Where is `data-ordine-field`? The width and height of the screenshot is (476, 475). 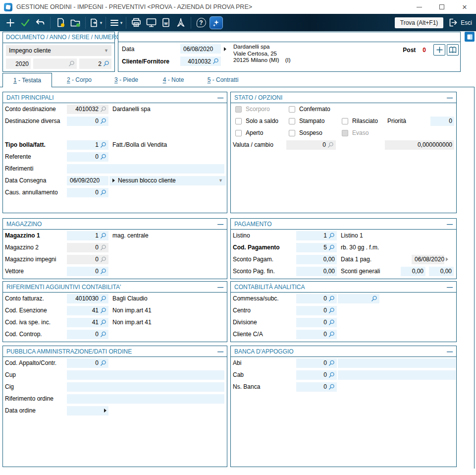
data-ordine-field is located at coordinates (88, 411).